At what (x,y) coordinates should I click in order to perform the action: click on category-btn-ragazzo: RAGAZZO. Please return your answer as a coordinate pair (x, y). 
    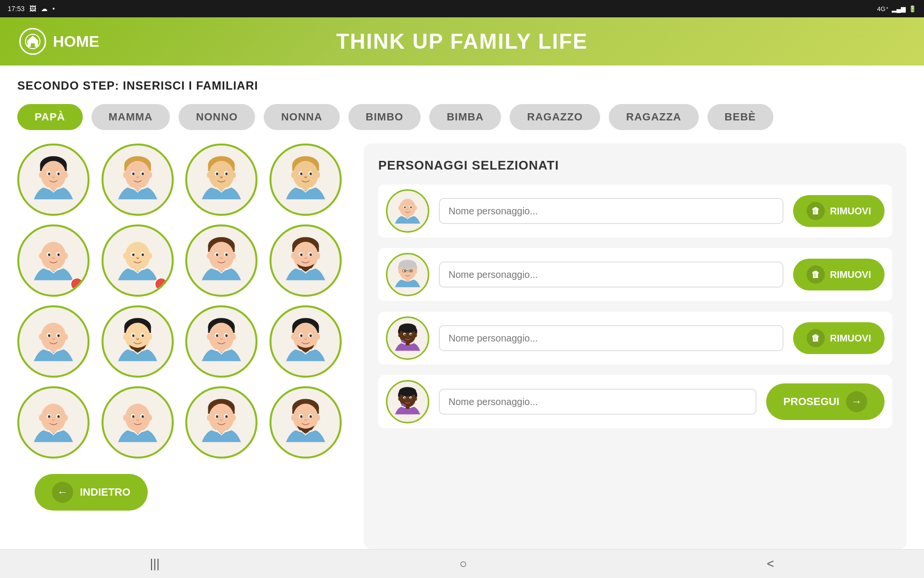
    Looking at the image, I should click on (555, 117).